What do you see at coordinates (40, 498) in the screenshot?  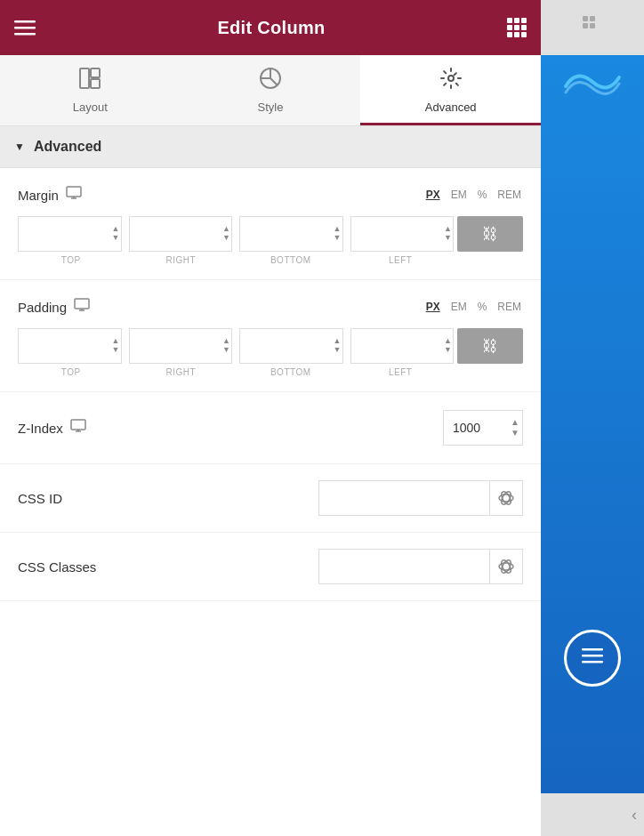 I see `css-id-label: CSS ID` at bounding box center [40, 498].